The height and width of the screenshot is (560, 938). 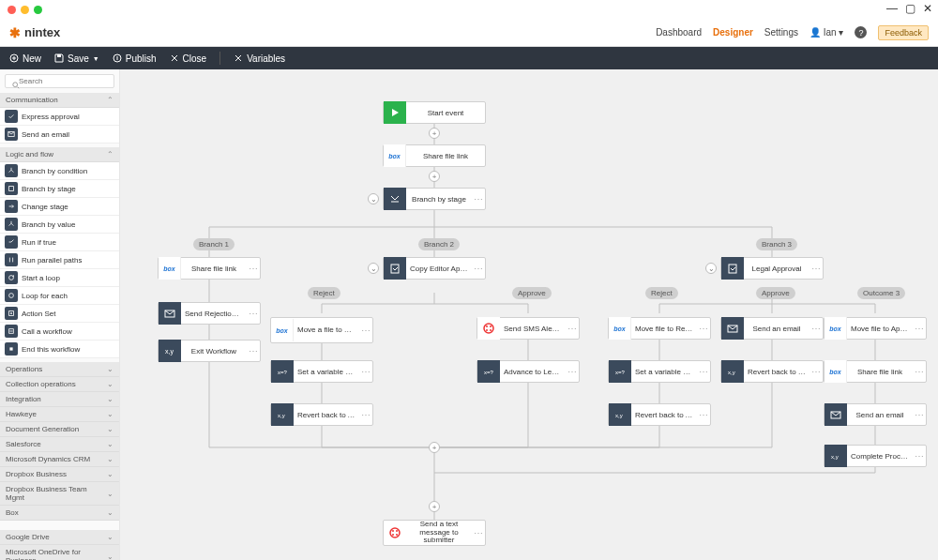 I want to click on node-b1-exit: x,y Exit Workflow⋯, so click(x=209, y=351).